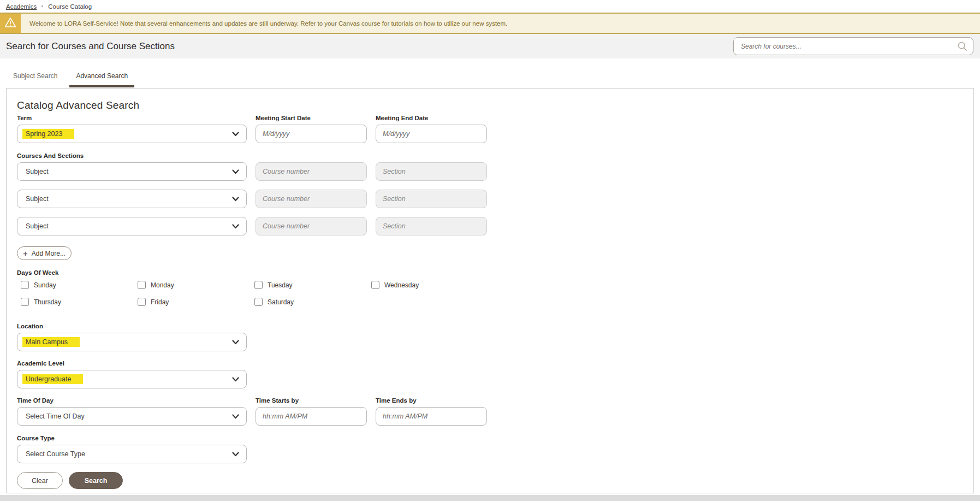 The image size is (980, 501). Describe the element at coordinates (132, 199) in the screenshot. I see `subject-select-2: Subject` at that location.